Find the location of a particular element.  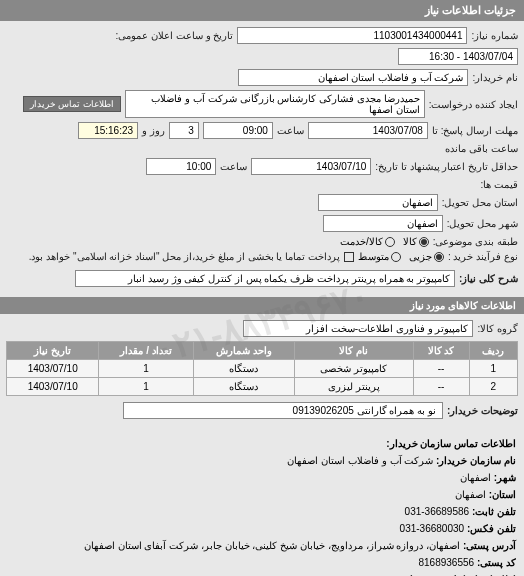

send-time-field: 09:00 is located at coordinates (238, 130).